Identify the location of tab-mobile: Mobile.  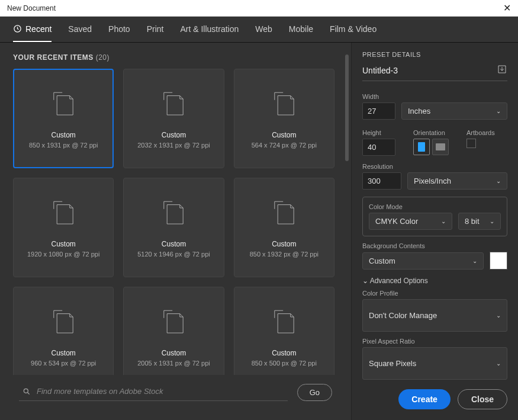
(301, 30).